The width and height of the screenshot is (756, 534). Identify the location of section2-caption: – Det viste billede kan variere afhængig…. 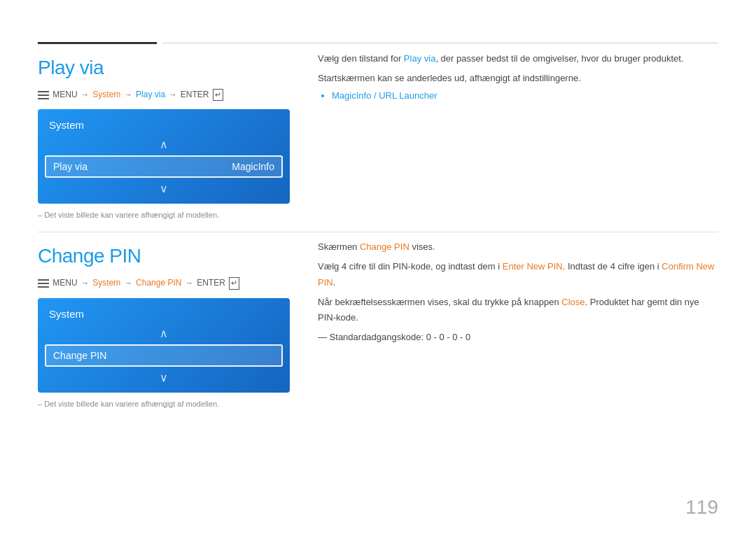
(164, 404).